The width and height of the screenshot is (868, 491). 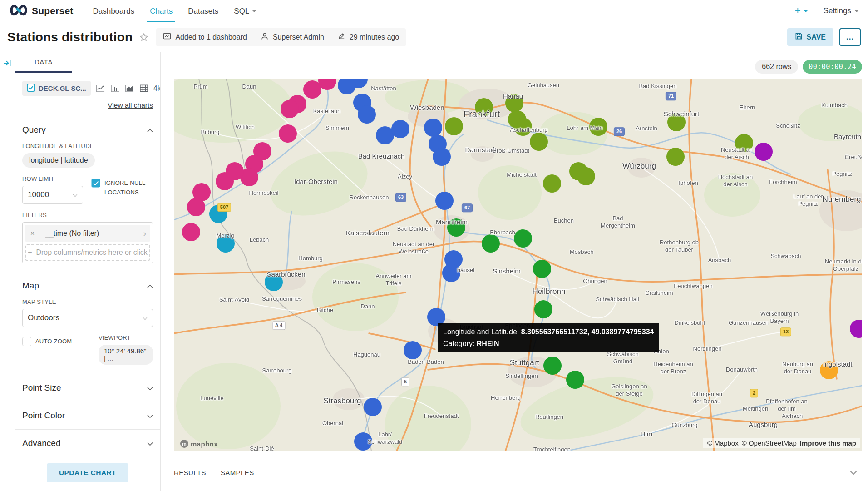 What do you see at coordinates (88, 473) in the screenshot?
I see `panel-footer: UPDATE CHART` at bounding box center [88, 473].